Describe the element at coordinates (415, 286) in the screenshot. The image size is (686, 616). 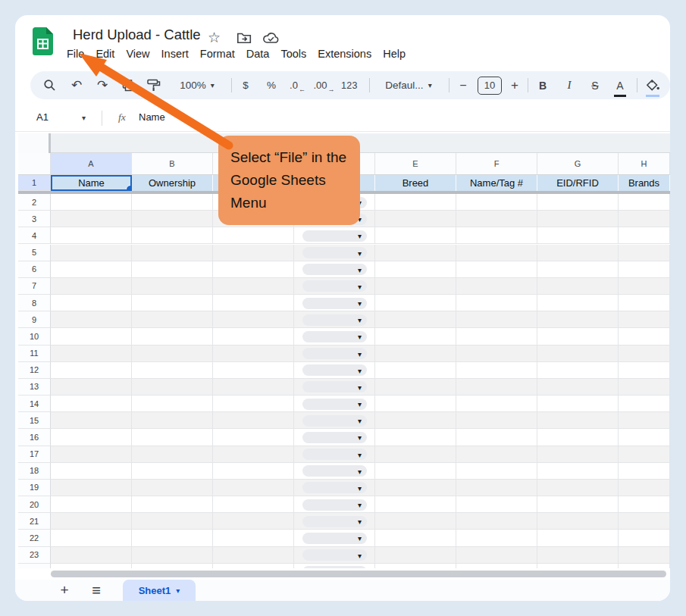
I see `cell-E7` at that location.